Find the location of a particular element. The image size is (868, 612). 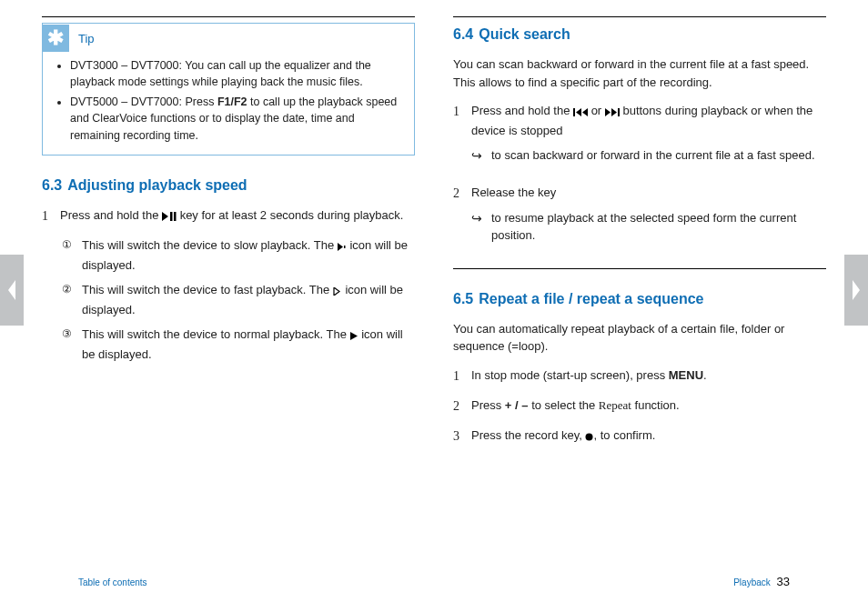

result: ↪ to scan backward or forward in the cur… is located at coordinates (649, 156).